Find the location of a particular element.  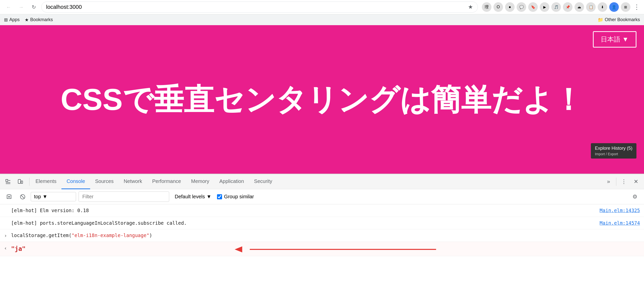

bookmark-star-icon: ★ is located at coordinates (471, 7).